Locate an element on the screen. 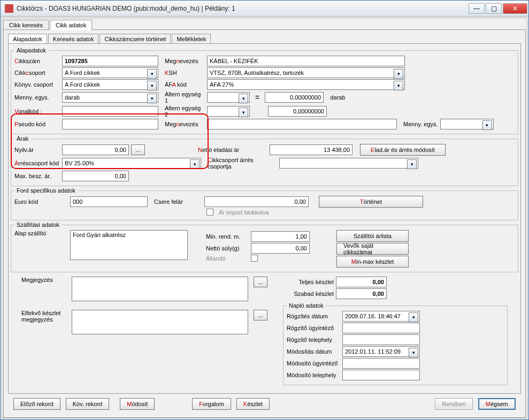 Image resolution: width=529 pixels, height=420 pixels. field-netto-eladasi: 13 438,00 is located at coordinates (311, 150).